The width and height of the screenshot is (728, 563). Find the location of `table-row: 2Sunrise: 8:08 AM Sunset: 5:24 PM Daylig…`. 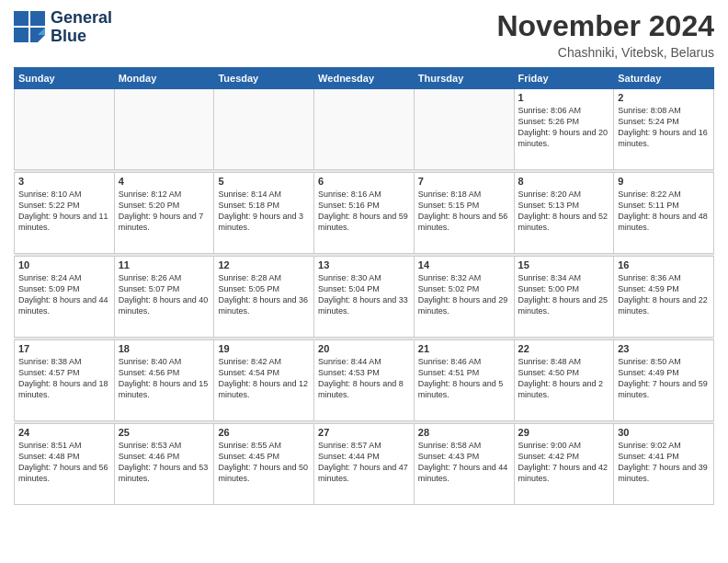

table-row: 2Sunrise: 8:08 AM Sunset: 5:24 PM Daylig… is located at coordinates (664, 130).